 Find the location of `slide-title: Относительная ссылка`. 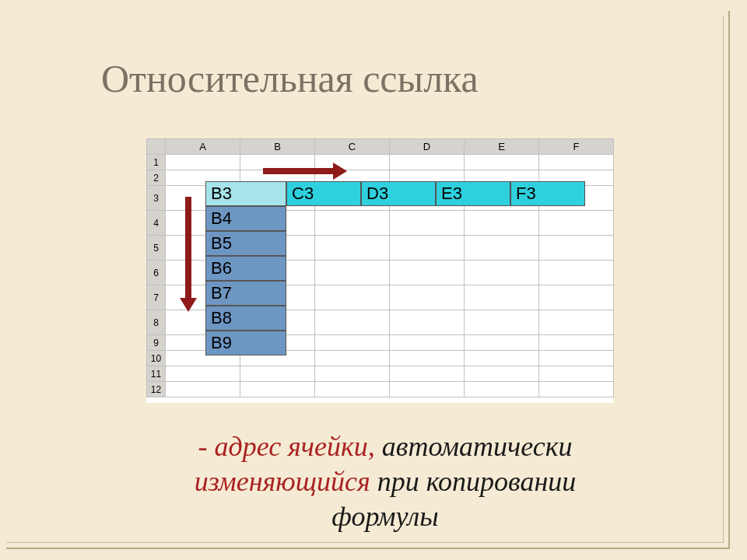

slide-title: Относительная ссылка is located at coordinates (289, 79).